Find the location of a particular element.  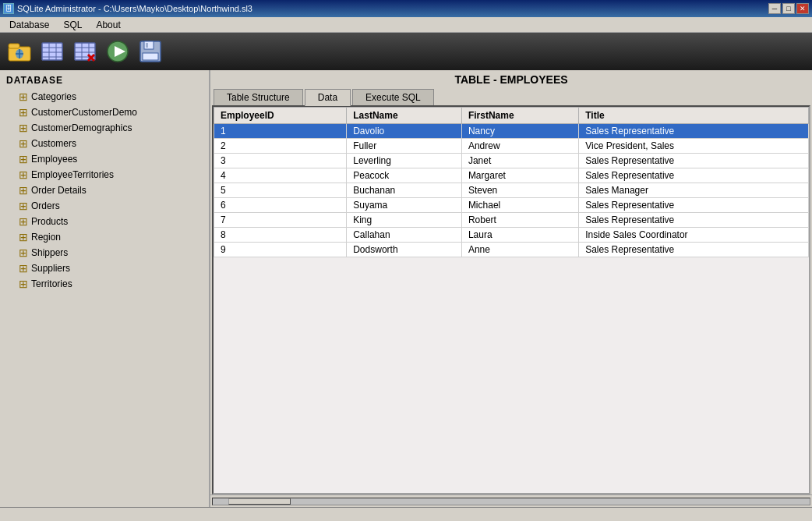

sidebar-item-shippers: ⊞ Shippers is located at coordinates (104, 253).